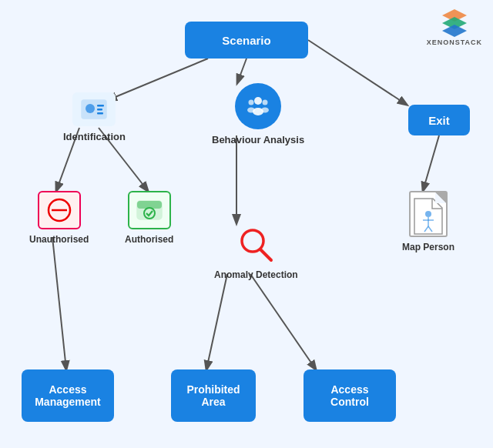 The image size is (493, 448). I want to click on map-person-icon, so click(428, 214).